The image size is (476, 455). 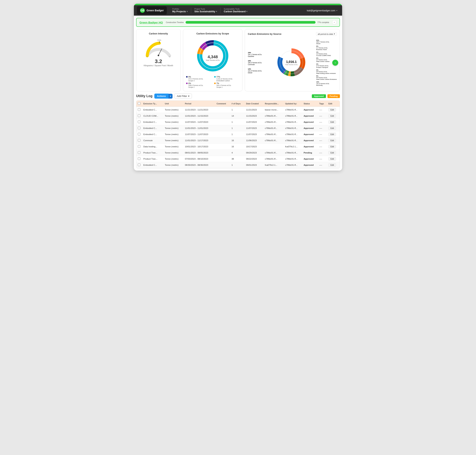 I want to click on cell-responsible-1: c78fdc91-ff..., so click(x=274, y=116).